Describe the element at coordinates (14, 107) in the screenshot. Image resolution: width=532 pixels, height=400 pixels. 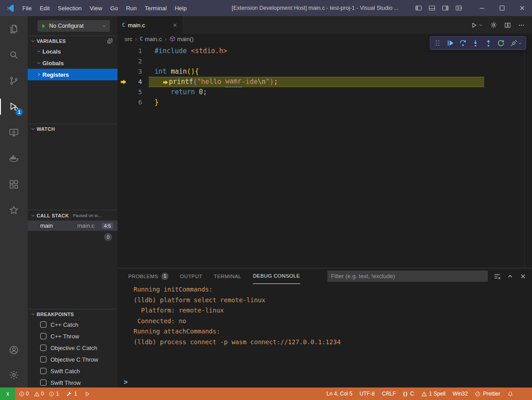
I see `activity-run-and-debug: 1` at that location.